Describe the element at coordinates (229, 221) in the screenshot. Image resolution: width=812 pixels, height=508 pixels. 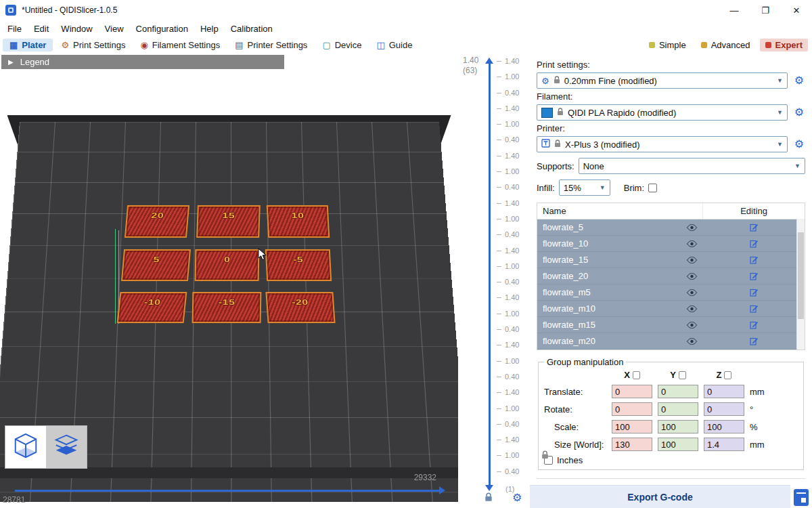
I see `print-object: 15` at that location.